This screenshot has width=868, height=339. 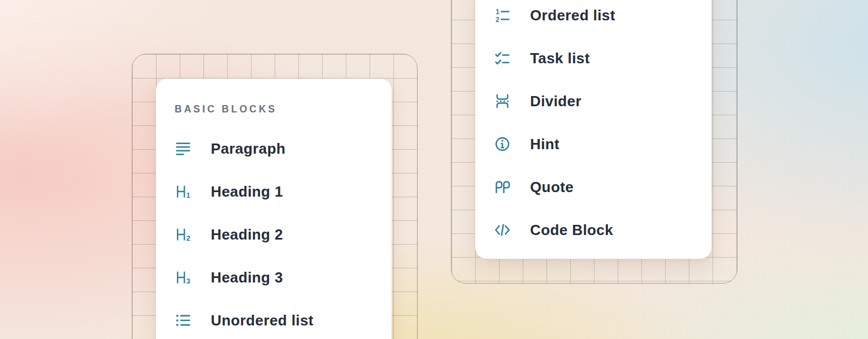 I want to click on menu-item-code-block: Code Block, so click(x=593, y=230).